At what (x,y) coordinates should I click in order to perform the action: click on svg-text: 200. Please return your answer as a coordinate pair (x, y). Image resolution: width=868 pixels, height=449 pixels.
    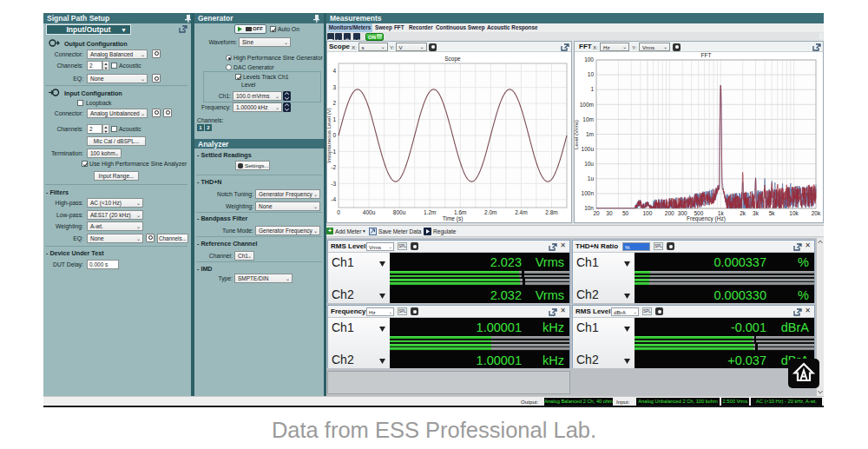
    Looking at the image, I should click on (670, 214).